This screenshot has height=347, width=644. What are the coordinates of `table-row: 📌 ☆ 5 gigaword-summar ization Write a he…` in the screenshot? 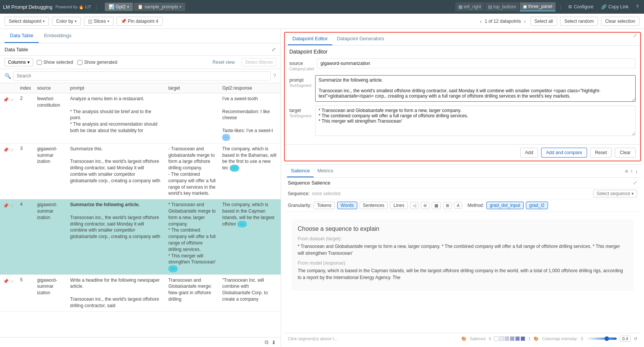 It's located at (140, 293).